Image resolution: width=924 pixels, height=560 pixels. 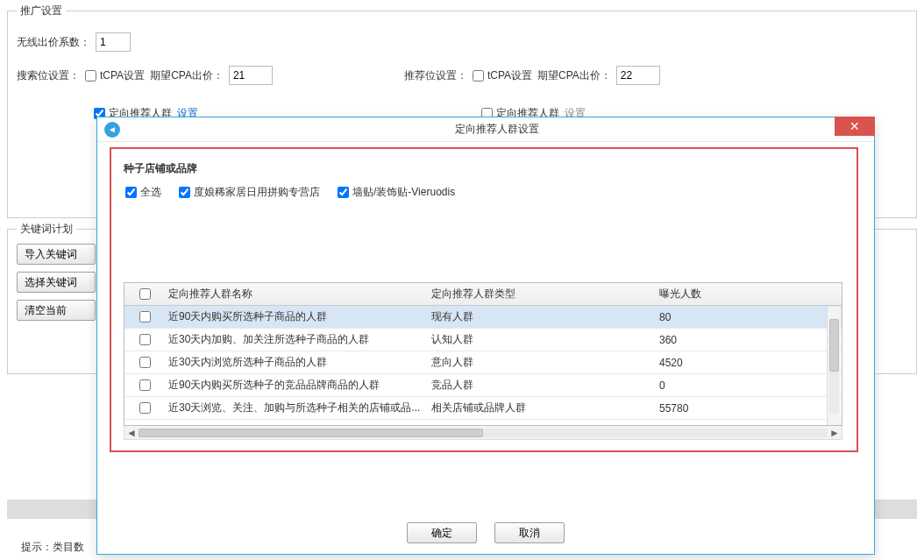 What do you see at coordinates (257, 193) in the screenshot?
I see `seed-item-0-label: 度娘稀家居日用拼购专营店` at bounding box center [257, 193].